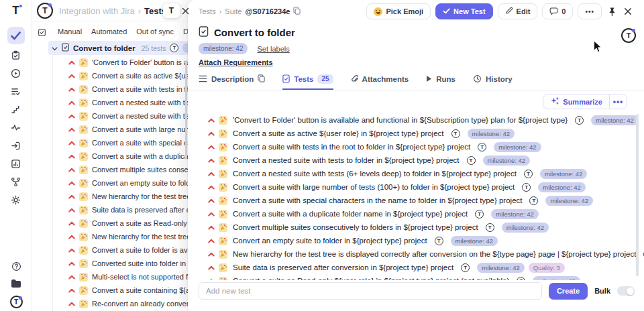 This screenshot has width=644, height=311. I want to click on summarize-button: Summarize, so click(576, 102).